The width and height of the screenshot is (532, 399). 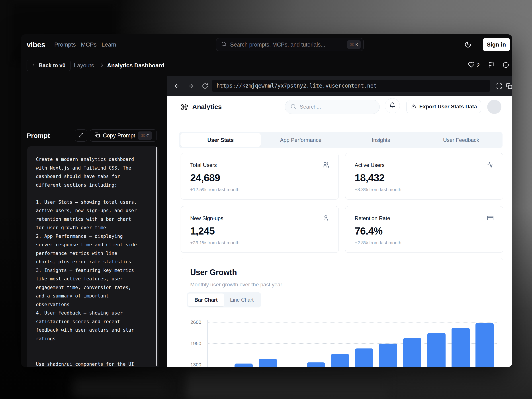 I want to click on prompt-line: 1. User Stats — showing total users,, so click(x=92, y=202).